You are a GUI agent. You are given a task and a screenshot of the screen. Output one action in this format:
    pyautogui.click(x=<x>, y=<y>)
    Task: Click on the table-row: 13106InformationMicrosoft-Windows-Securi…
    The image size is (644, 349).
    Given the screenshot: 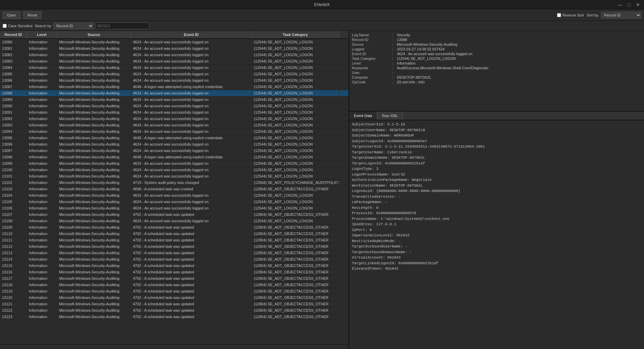 What is the action you would take?
    pyautogui.click(x=174, y=208)
    